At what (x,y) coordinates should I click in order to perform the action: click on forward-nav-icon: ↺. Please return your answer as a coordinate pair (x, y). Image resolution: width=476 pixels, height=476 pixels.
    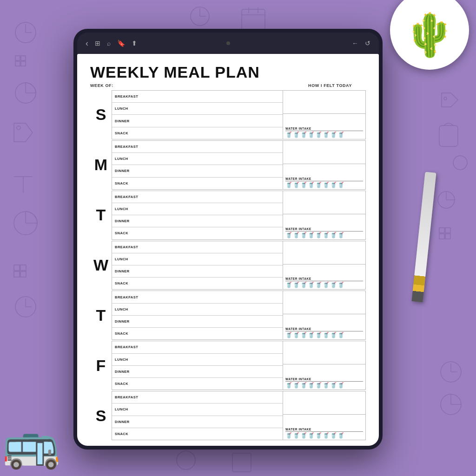
    Looking at the image, I should click on (368, 43).